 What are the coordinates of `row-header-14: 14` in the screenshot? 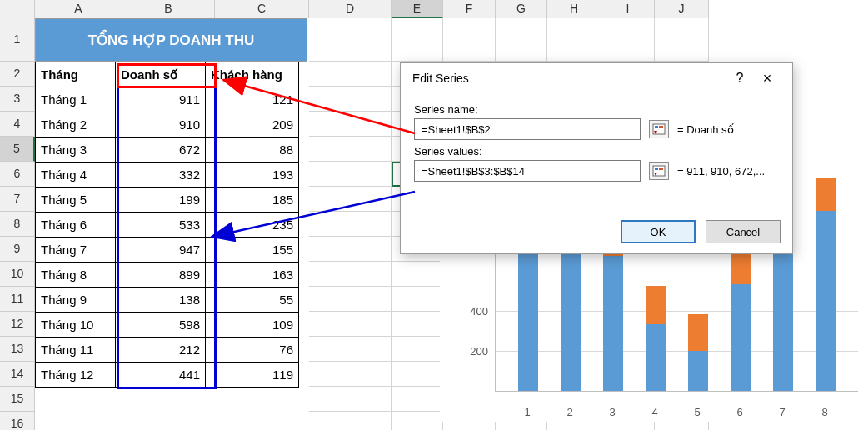 It's located at (17, 374).